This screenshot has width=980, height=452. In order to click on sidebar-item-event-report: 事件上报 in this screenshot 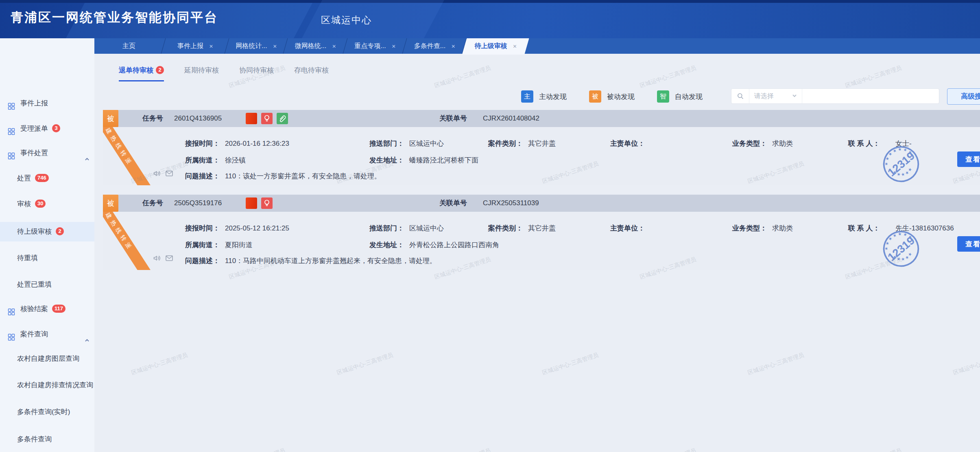, I will do `click(47, 103)`.